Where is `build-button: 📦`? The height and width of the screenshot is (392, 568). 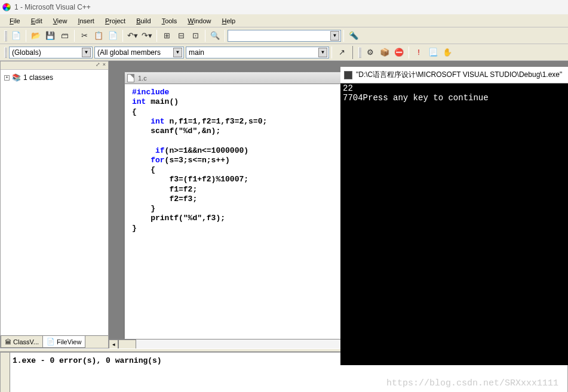
build-button: 📦 is located at coordinates (385, 53).